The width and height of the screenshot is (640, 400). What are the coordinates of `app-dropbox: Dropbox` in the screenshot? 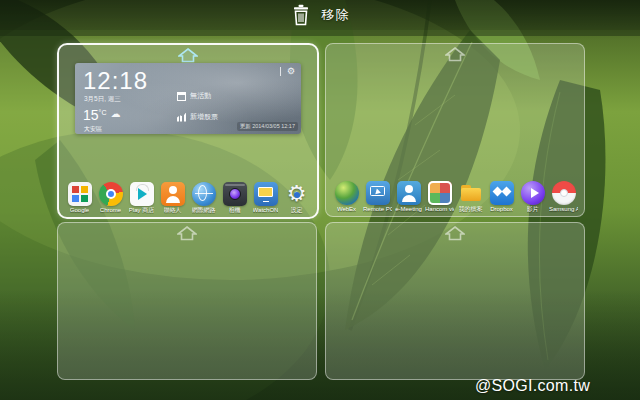 It's located at (502, 197).